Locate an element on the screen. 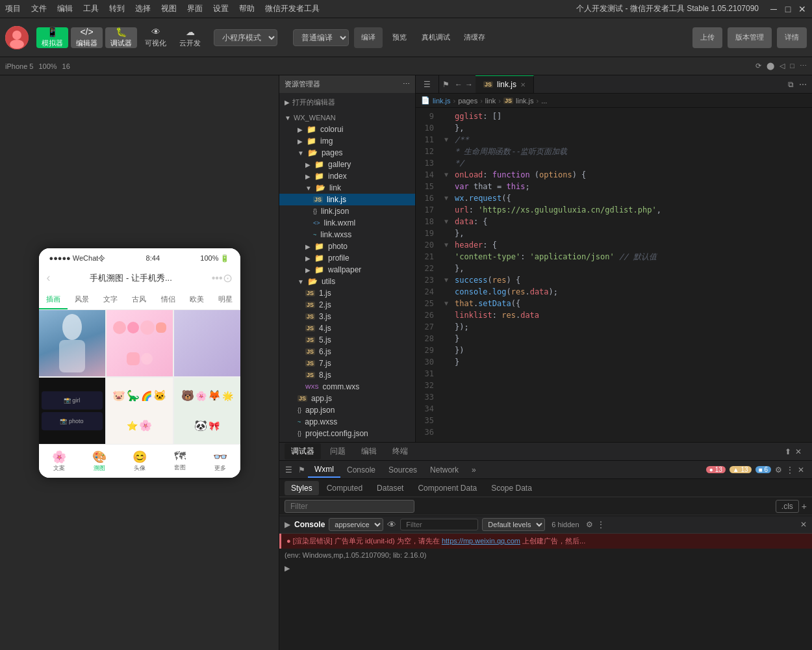  simulate-button: 📱 模拟器 is located at coordinates (52, 38).